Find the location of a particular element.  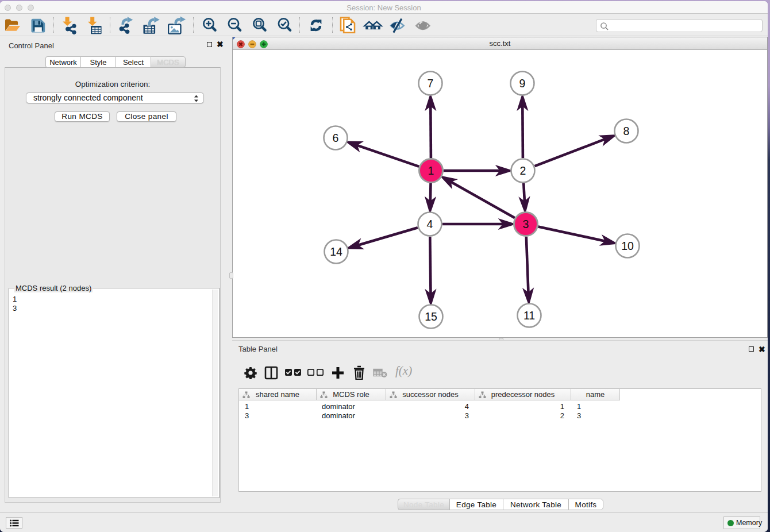

svg-text: 2 is located at coordinates (523, 171).